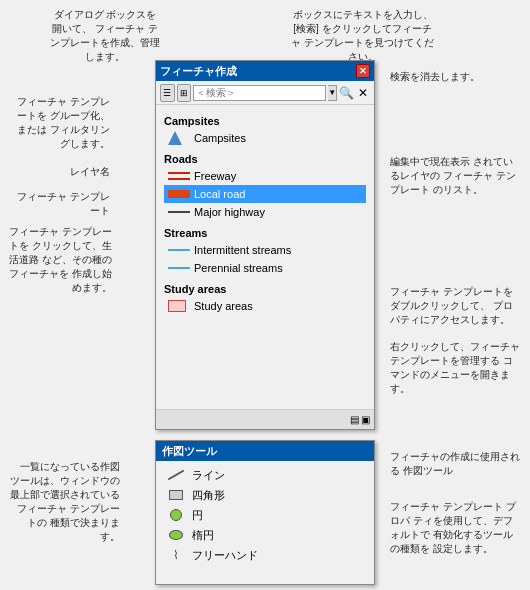 The width and height of the screenshot is (530, 590). Describe the element at coordinates (168, 93) in the screenshot. I see `toolbar-menu-button: ☰` at that location.